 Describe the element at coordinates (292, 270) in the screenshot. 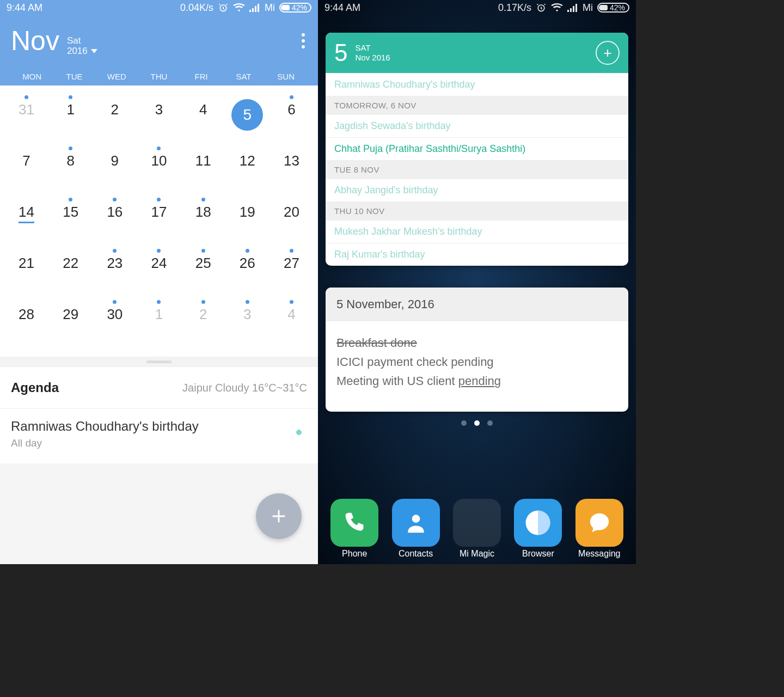

I see `calendar-day: 27` at that location.